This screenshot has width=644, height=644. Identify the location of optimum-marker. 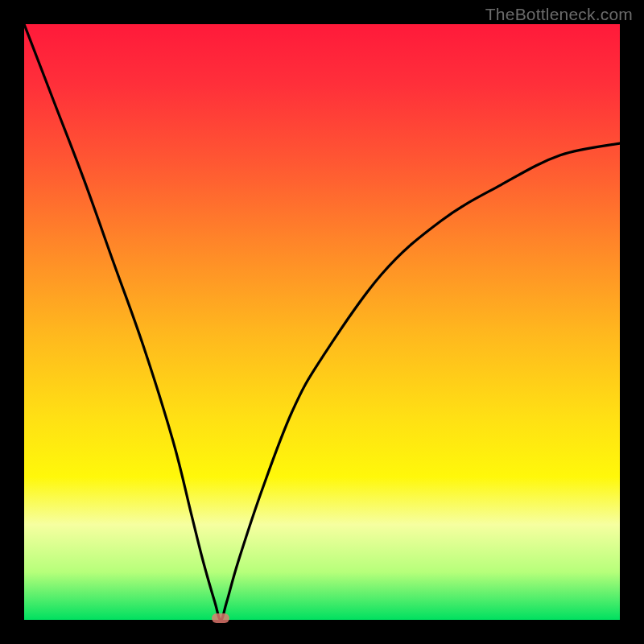
(221, 618).